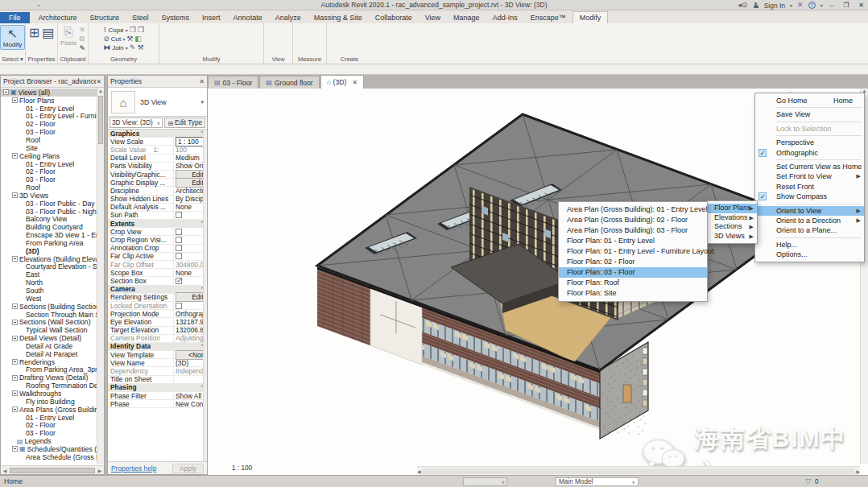 The image size is (868, 487). I want to click on view-tab: ▤ 03 - Floor, so click(234, 82).